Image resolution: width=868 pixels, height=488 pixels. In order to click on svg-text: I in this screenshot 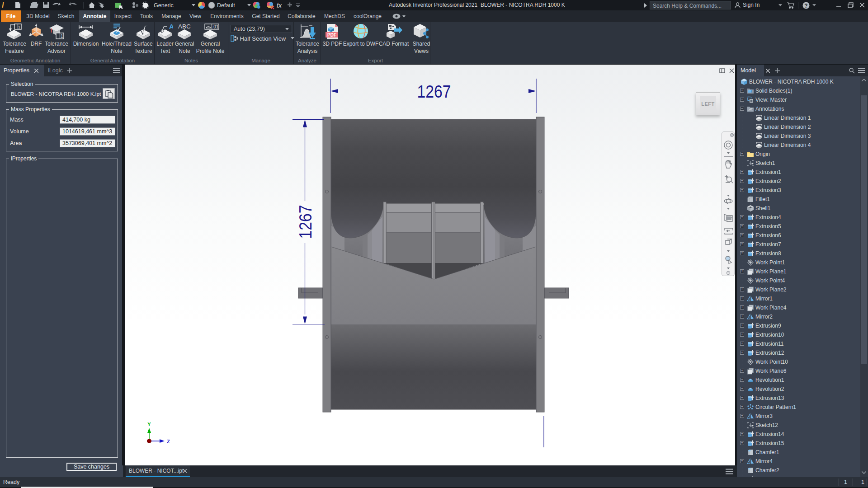, I will do `click(3, 5)`.